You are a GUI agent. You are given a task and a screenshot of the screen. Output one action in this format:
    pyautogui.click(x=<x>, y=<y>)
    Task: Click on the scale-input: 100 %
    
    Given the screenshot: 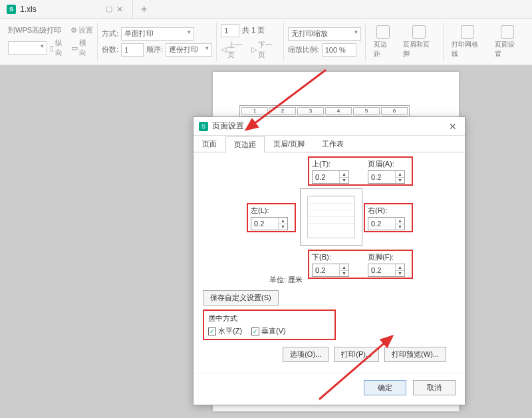 What is the action you would take?
    pyautogui.click(x=339, y=50)
    